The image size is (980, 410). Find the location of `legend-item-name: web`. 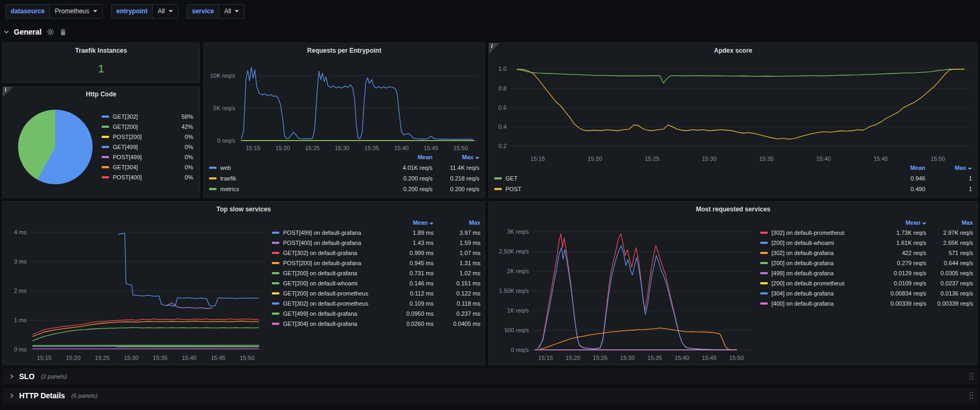

legend-item-name: web is located at coordinates (297, 168).